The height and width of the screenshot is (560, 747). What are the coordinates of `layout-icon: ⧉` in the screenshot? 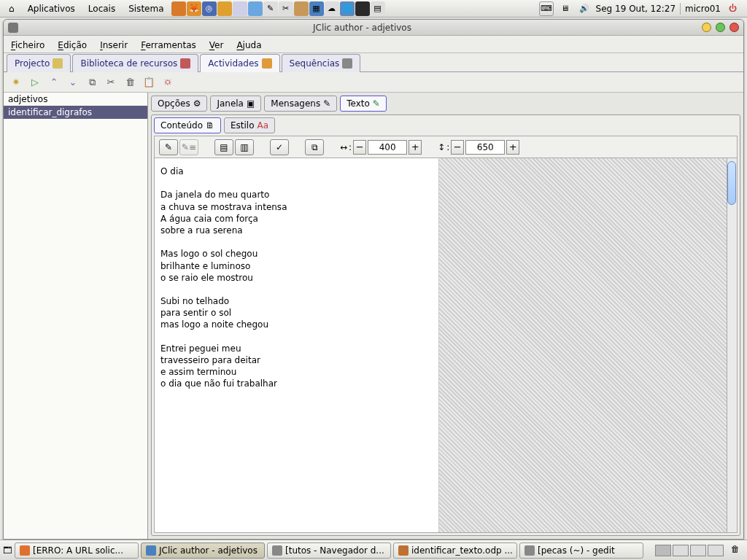 It's located at (314, 147).